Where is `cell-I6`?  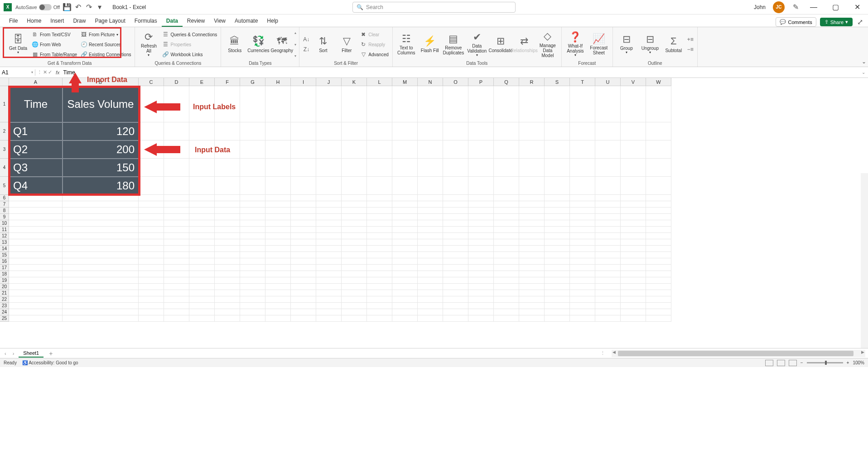 cell-I6 is located at coordinates (304, 198).